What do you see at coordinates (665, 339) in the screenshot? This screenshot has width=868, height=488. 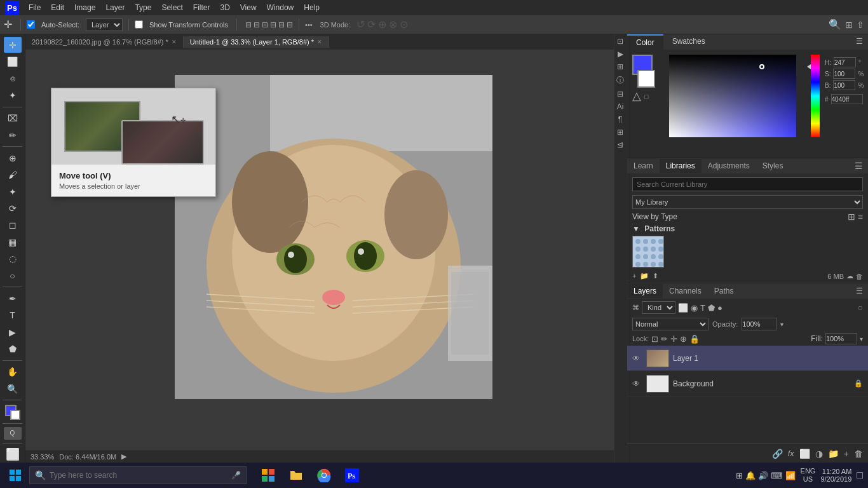 I see `lock-paint-icon: ✏` at bounding box center [665, 339].